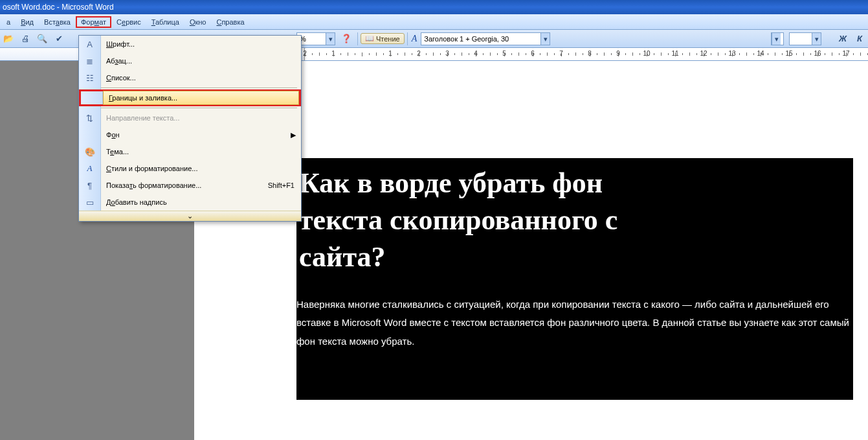 The height and width of the screenshot is (440, 868). I want to click on menu-text-direction: Направление текста..., so click(190, 118).